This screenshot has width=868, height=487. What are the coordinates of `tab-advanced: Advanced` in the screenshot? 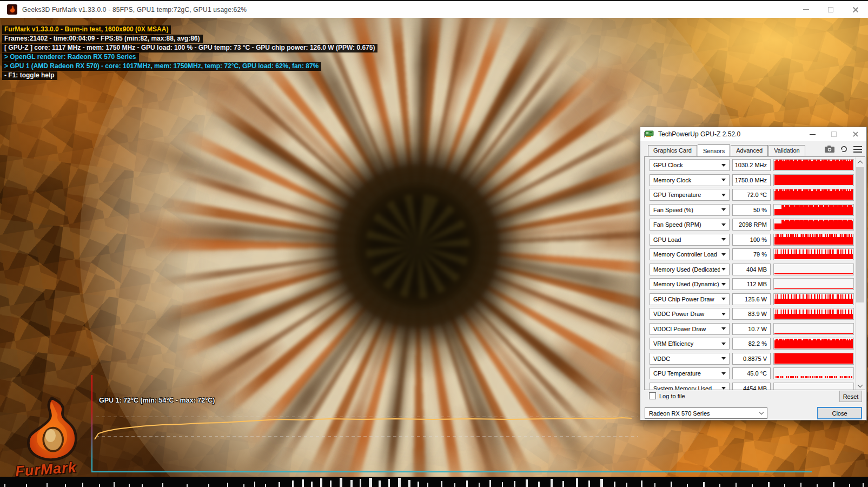 It's located at (750, 150).